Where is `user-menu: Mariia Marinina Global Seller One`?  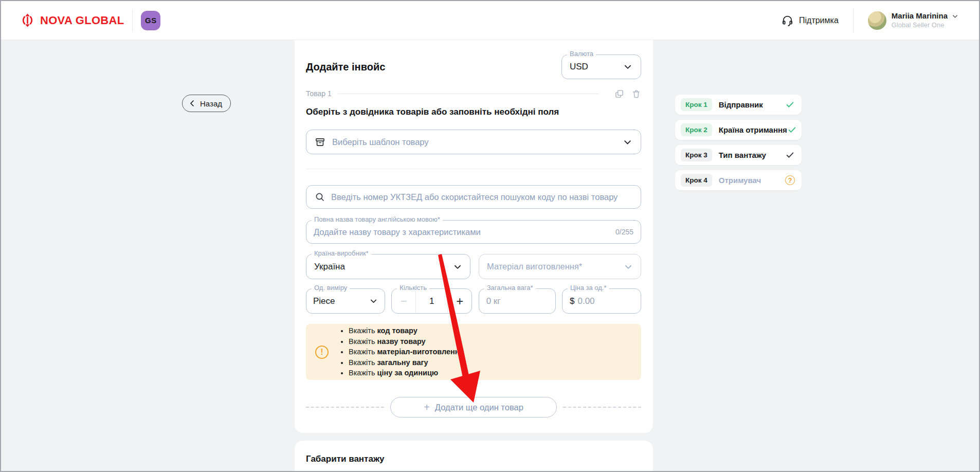
user-menu: Mariia Marinina Global Seller One is located at coordinates (913, 21).